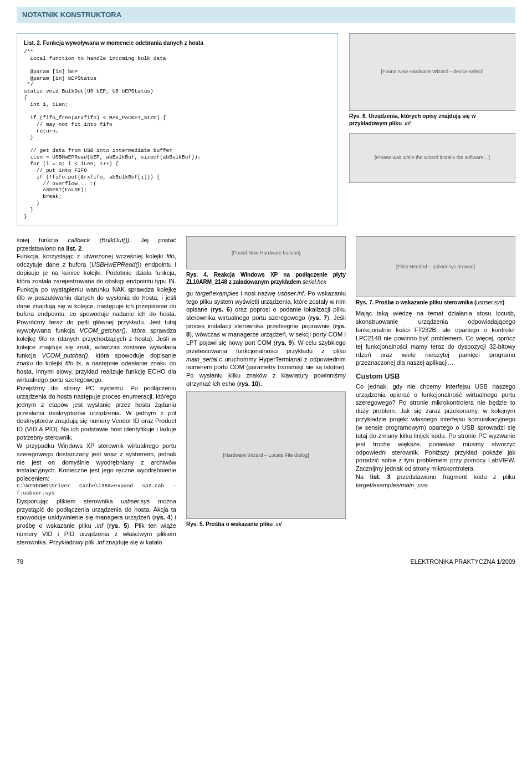 The width and height of the screenshot is (532, 775). What do you see at coordinates (82, 248) in the screenshot?
I see `t: .` at bounding box center [82, 248].